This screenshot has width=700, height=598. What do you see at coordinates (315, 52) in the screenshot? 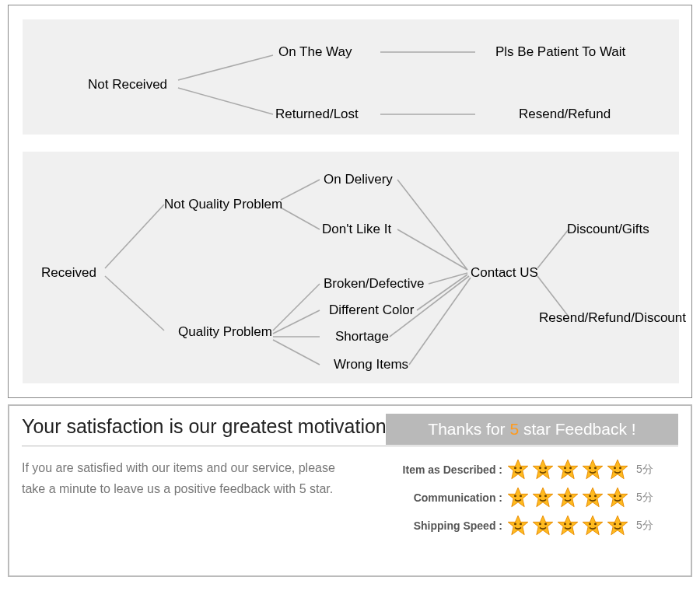
I see `node-on-the-way: On The Way` at bounding box center [315, 52].